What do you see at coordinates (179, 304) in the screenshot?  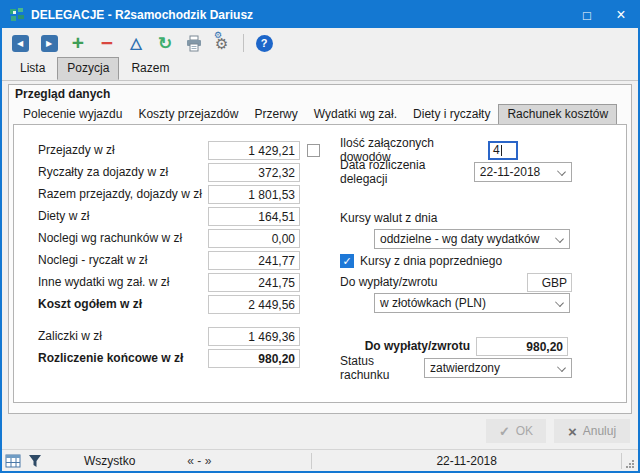 I see `cost-row-koszt-ogolem: Koszt ogółem w zł 2 449,56` at bounding box center [179, 304].